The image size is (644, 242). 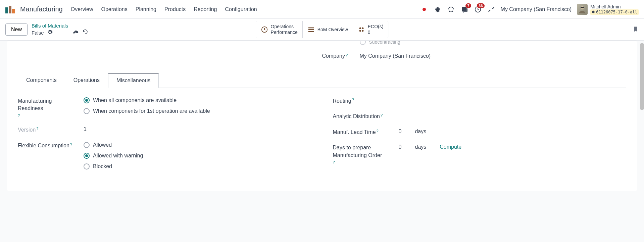 I want to click on tab-operations: Operations, so click(x=87, y=81).